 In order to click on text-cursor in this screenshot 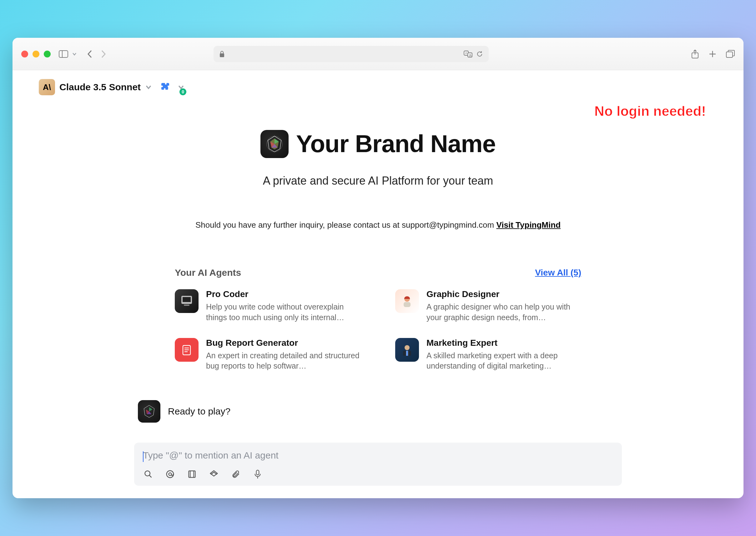, I will do `click(143, 457)`.